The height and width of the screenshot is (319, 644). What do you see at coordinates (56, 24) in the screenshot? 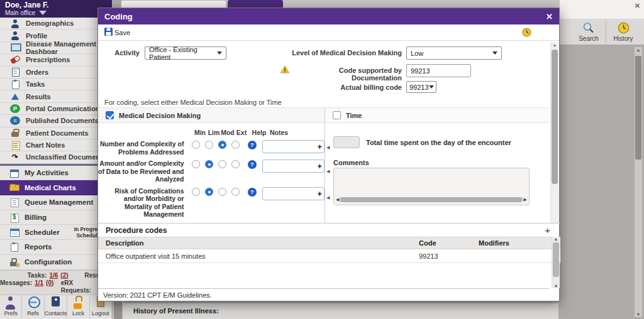
I see `sidebar-item-demographics: Demographics` at bounding box center [56, 24].